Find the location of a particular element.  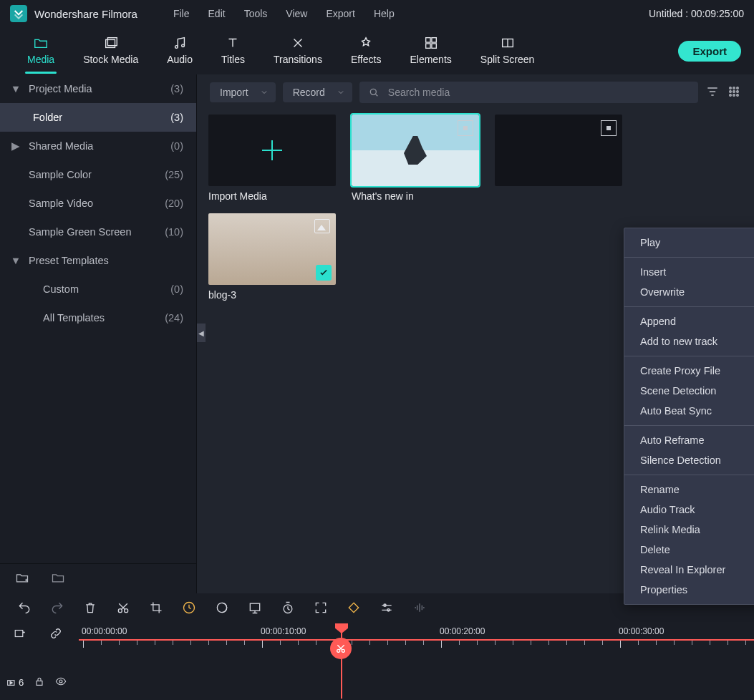

tab-effects: Effects is located at coordinates (367, 51).